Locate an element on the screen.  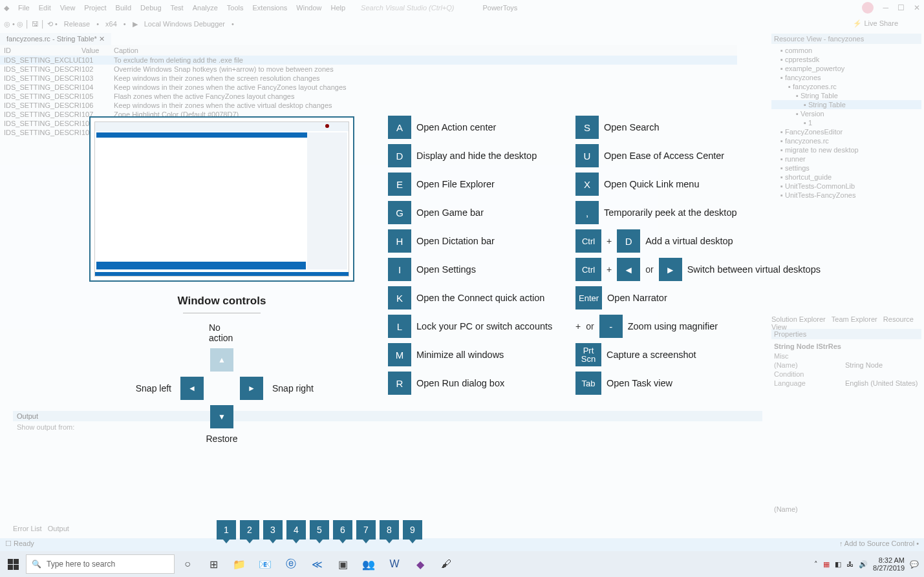
key-a: A is located at coordinates (400, 127).